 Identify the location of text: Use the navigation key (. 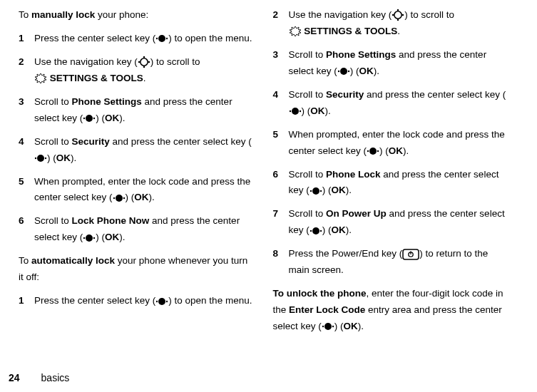
(341, 14).